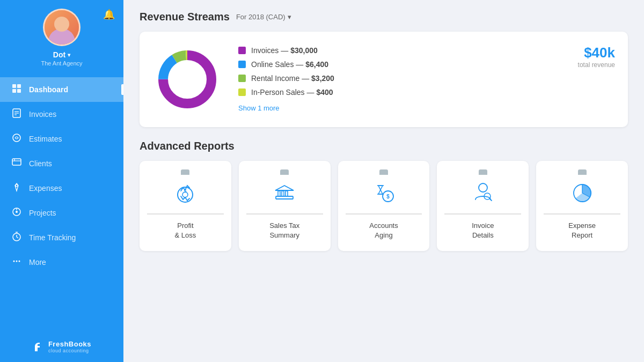  I want to click on report-icon-area-invoice, so click(483, 192).